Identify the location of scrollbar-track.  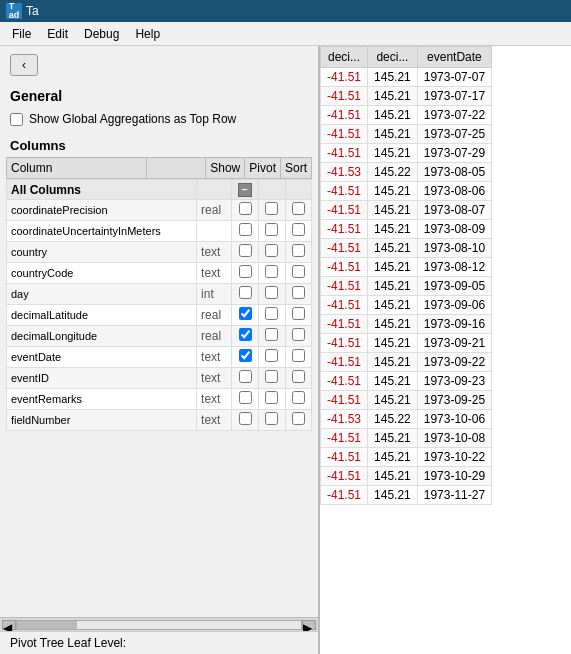
(159, 625).